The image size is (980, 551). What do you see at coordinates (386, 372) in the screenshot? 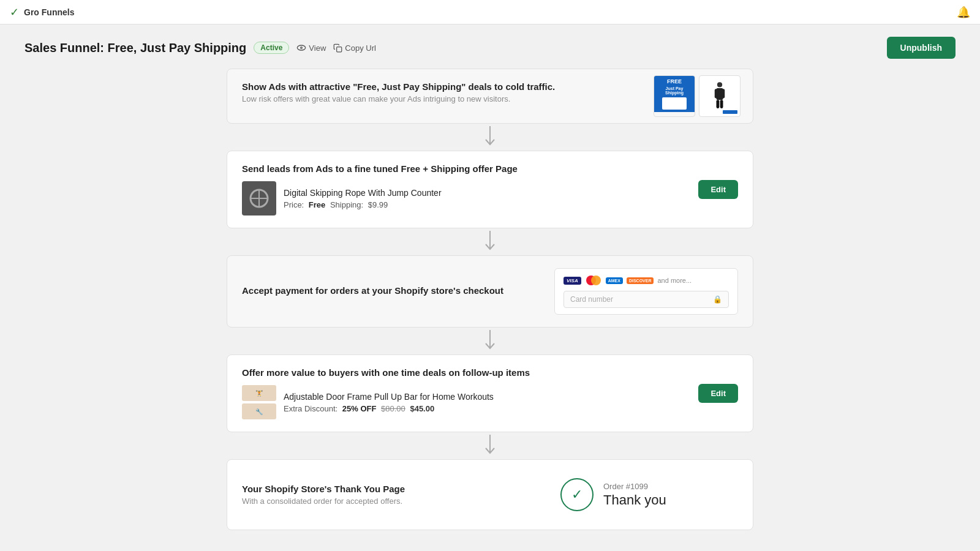
I see `step-upsell-title: Offer more value to buyers with one time…` at bounding box center [386, 372].